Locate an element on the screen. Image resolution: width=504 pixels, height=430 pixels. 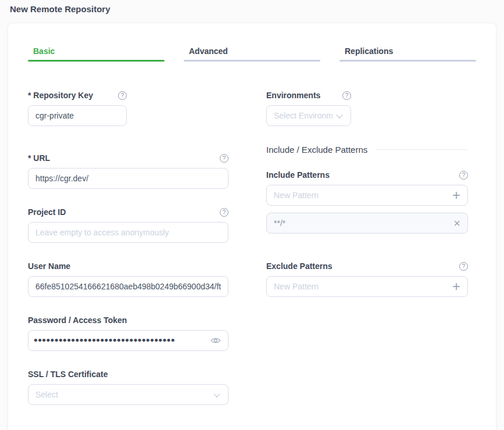
user-name-label-row: User Name is located at coordinates (128, 266).